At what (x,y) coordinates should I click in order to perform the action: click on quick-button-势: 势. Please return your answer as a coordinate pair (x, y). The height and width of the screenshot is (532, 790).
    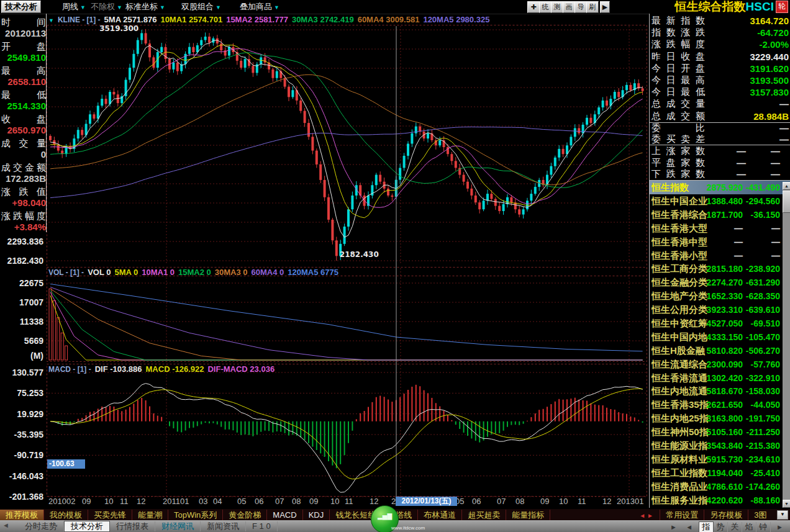
    Looking at the image, I should click on (720, 527).